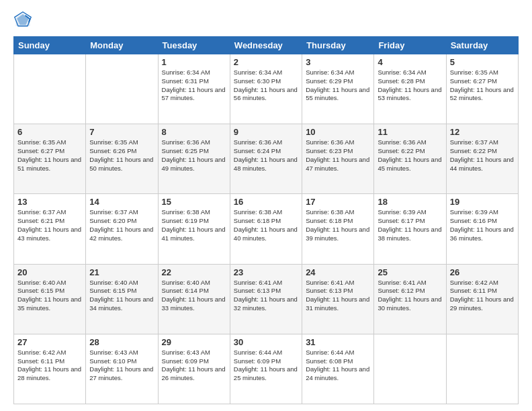 This screenshot has height=411, width=532. Describe the element at coordinates (50, 273) in the screenshot. I see `day-number: 20` at that location.